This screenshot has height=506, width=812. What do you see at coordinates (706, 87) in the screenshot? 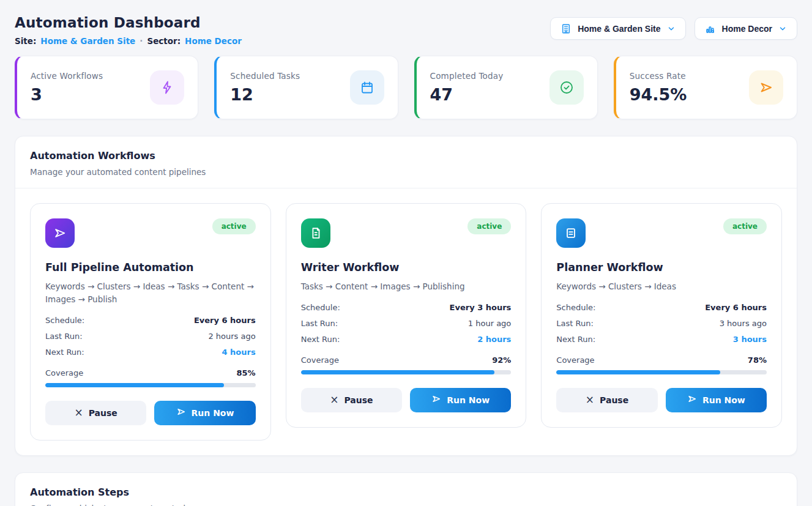
I see `stat-card-success-rate: Success Rate 94.5%` at bounding box center [706, 87].